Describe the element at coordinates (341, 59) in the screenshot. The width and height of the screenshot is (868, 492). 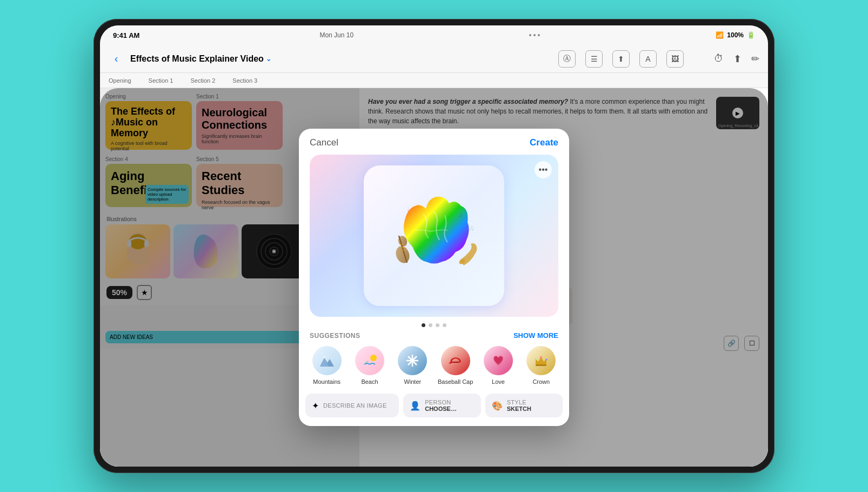
I see `toolbar-title-area: Effects of Music Explainer Video ⌄` at that location.